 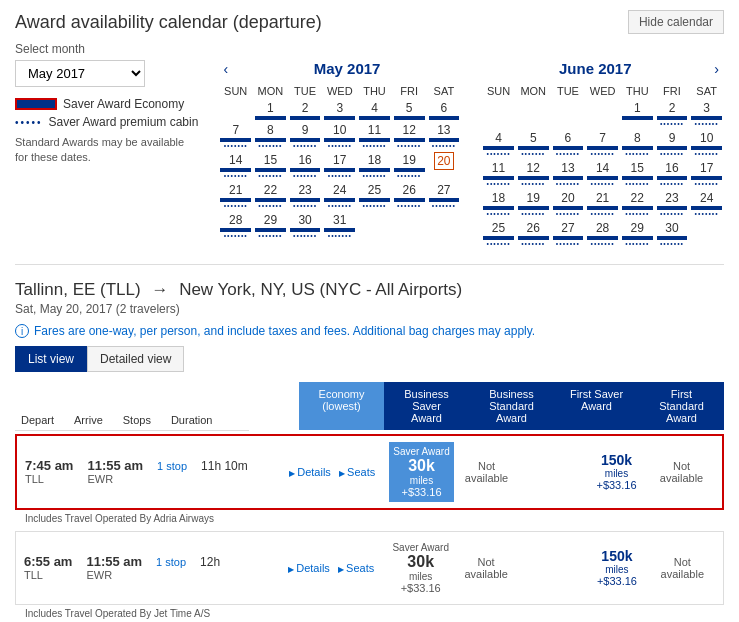 I want to click on premium-legend-dots: •••••, so click(x=29, y=122).